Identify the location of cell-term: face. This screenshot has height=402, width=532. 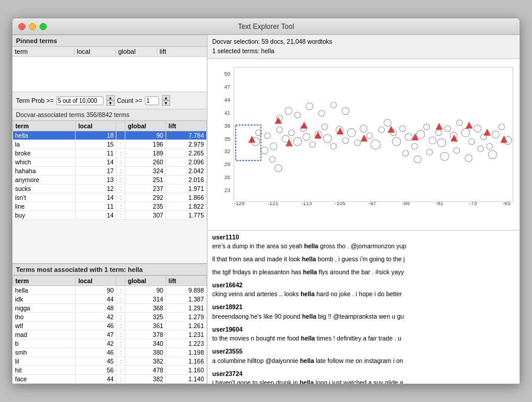
(44, 380).